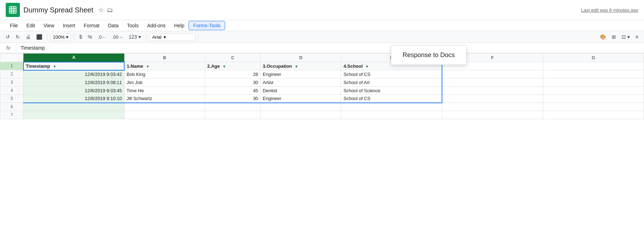  I want to click on cell-d6, so click(301, 107).